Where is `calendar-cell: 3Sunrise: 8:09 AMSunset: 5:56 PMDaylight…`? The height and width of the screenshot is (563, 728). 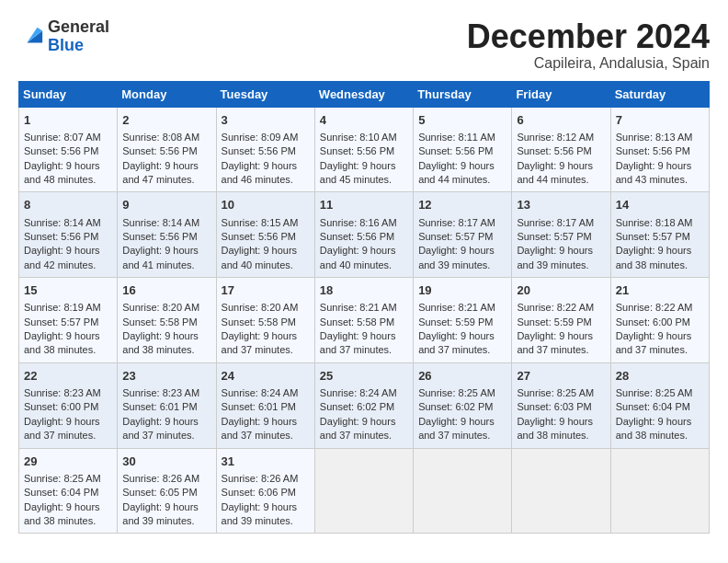 calendar-cell: 3Sunrise: 8:09 AMSunset: 5:56 PMDaylight… is located at coordinates (265, 149).